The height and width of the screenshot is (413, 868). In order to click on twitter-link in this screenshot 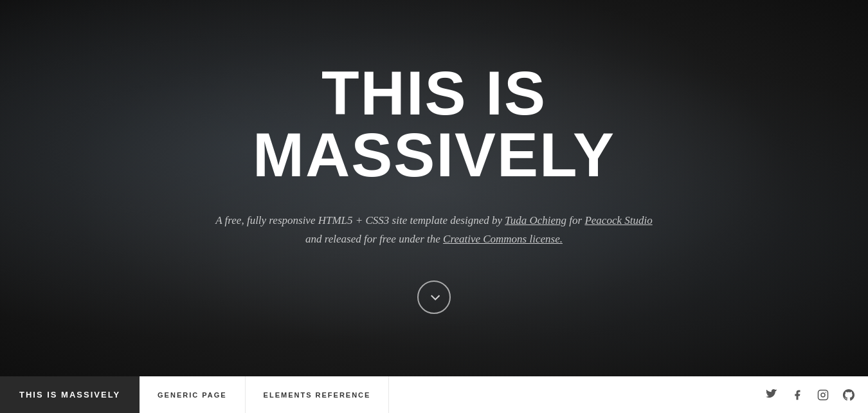, I will do `click(772, 395)`.